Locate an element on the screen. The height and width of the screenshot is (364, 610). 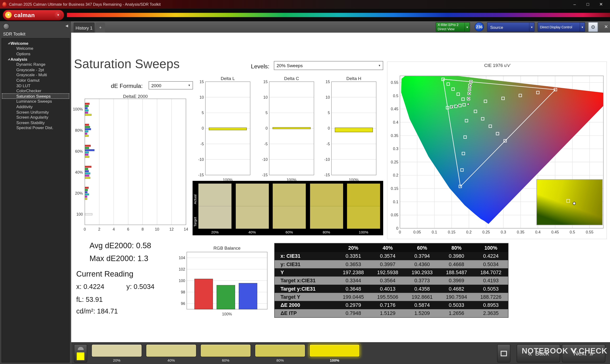
sidebar-item-dynamic-range: Dynamic Range is located at coordinates (36, 64).